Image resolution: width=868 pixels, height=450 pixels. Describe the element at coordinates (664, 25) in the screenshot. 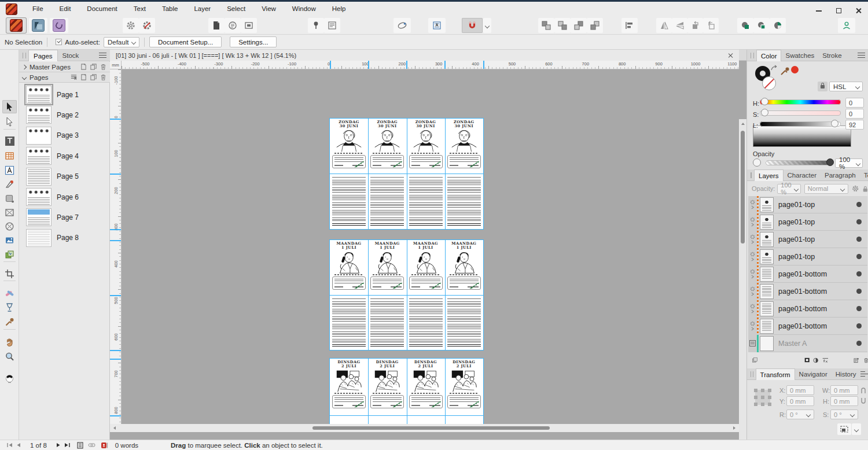

I see `flip-horizontal-button` at that location.